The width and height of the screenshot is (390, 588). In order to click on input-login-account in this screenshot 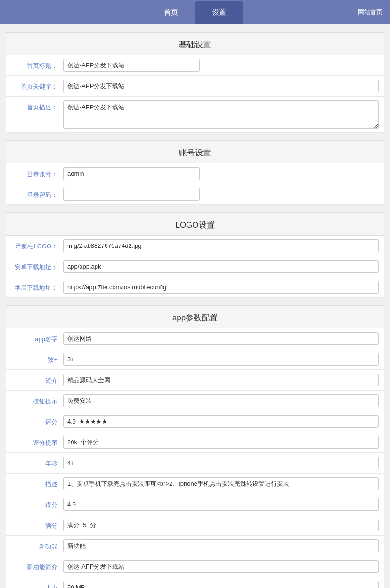, I will do `click(131, 173)`.